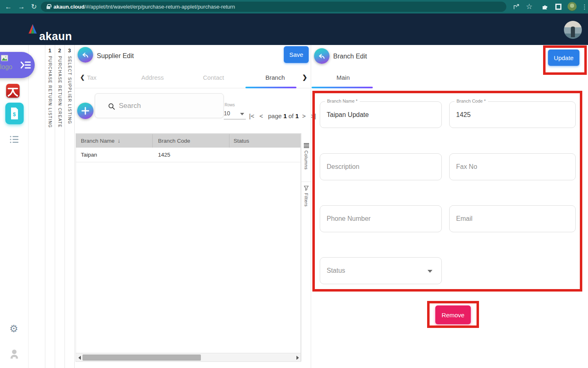 The width and height of the screenshot is (588, 368). What do you see at coordinates (381, 167) in the screenshot?
I see `description-field` at bounding box center [381, 167].